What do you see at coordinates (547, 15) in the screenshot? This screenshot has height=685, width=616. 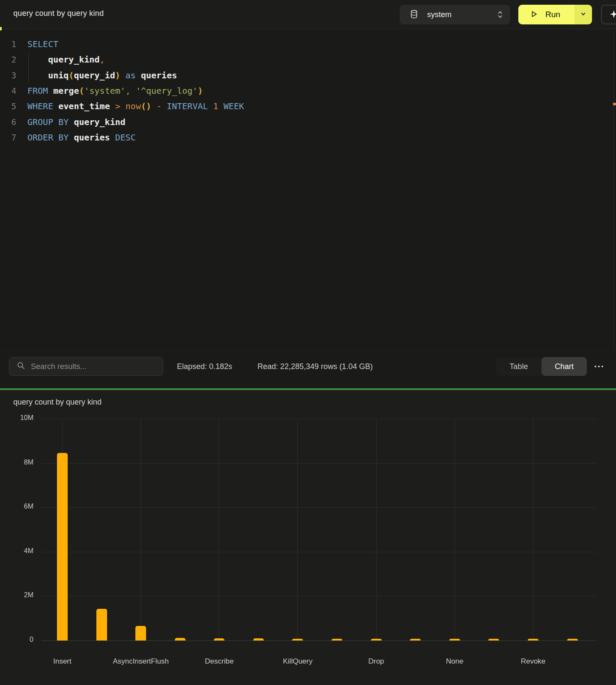 I see `run-button: Run` at bounding box center [547, 15].